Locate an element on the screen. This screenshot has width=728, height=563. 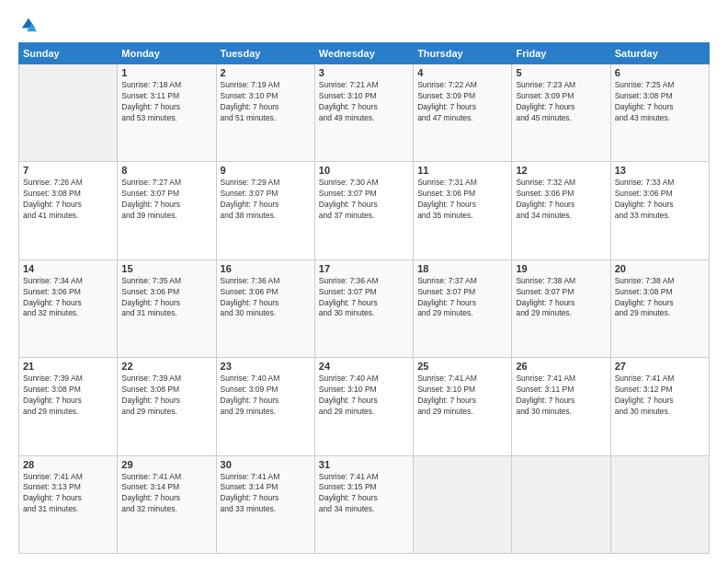
day-number: 17 is located at coordinates (364, 269).